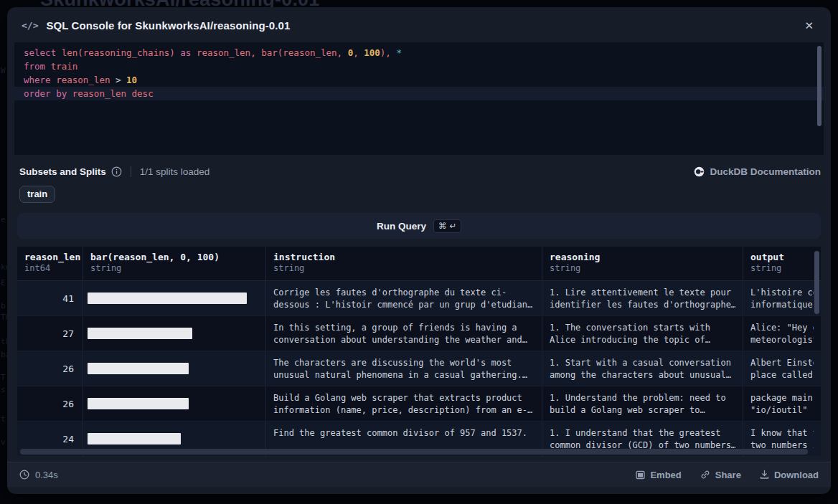  What do you see at coordinates (419, 66) in the screenshot?
I see `sql-line: from train` at bounding box center [419, 66].